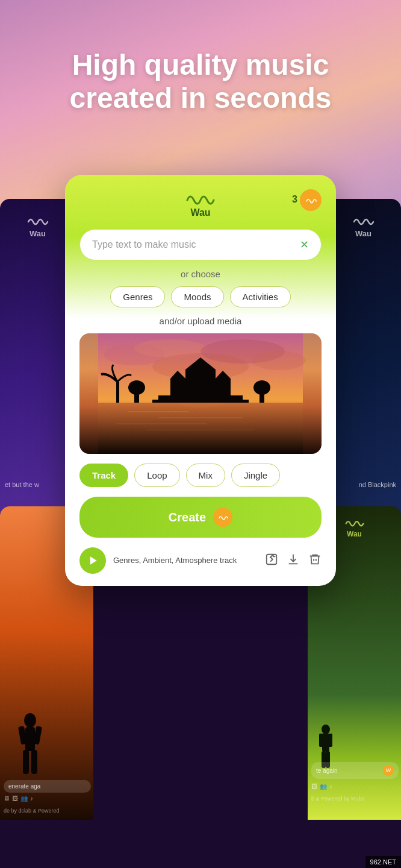 The height and width of the screenshot is (868, 401). I want to click on create-button: Create, so click(200, 517).